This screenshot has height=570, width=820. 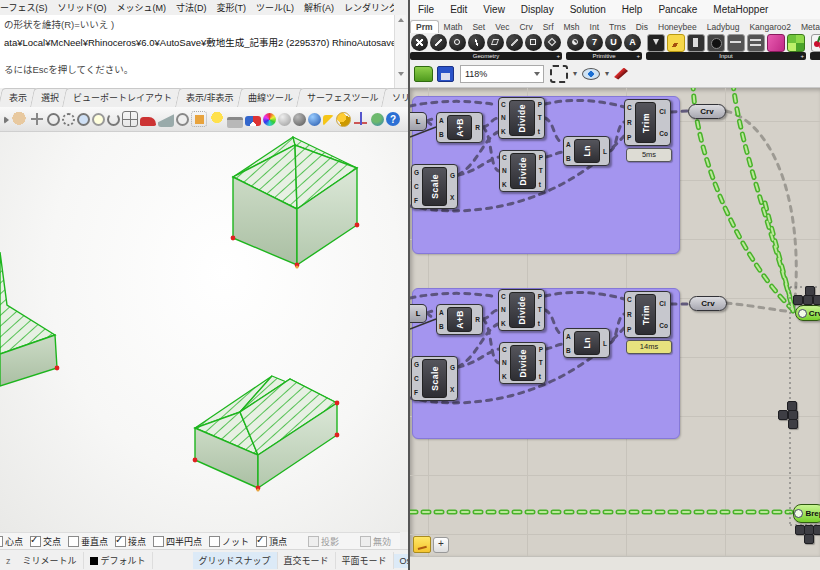 What do you see at coordinates (122, 98) in the screenshot?
I see `tab-viewport-layout: ビューポートレイアウト` at bounding box center [122, 98].